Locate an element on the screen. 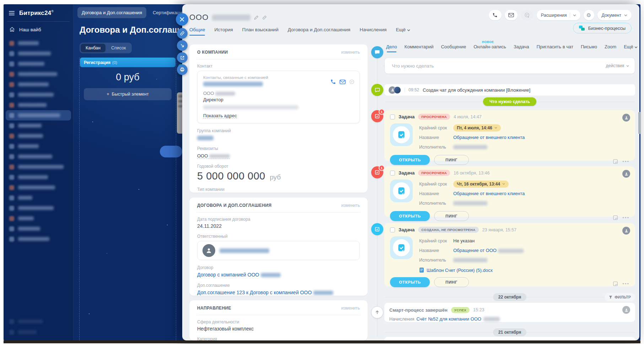  call-button is located at coordinates (495, 15).